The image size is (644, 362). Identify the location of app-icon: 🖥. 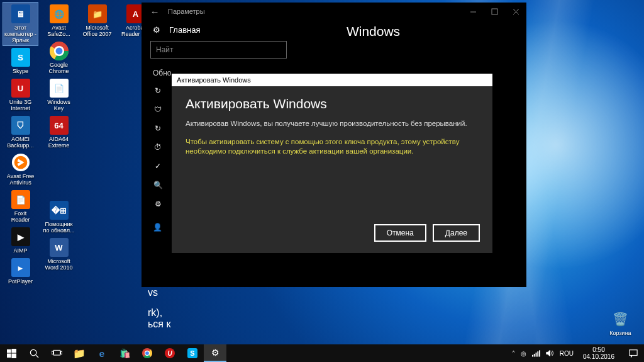
(21, 14).